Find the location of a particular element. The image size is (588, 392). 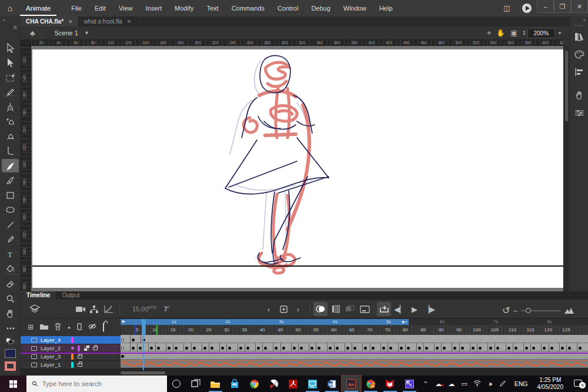

timeline-tab-timeline: Timeline is located at coordinates (38, 295).